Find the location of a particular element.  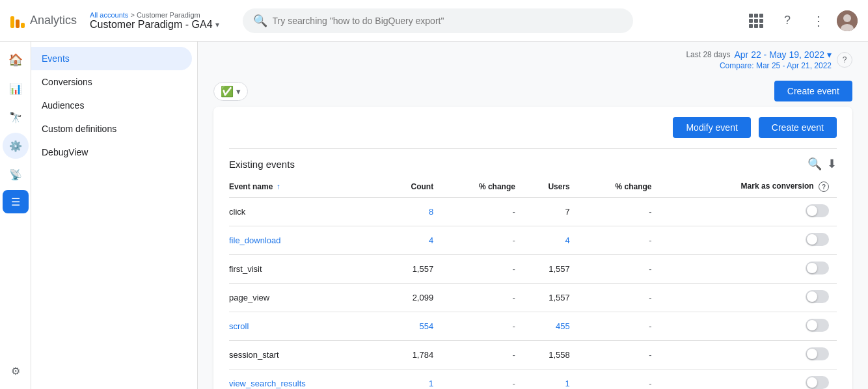

filter-chip: ✅ ▾ is located at coordinates (230, 91).